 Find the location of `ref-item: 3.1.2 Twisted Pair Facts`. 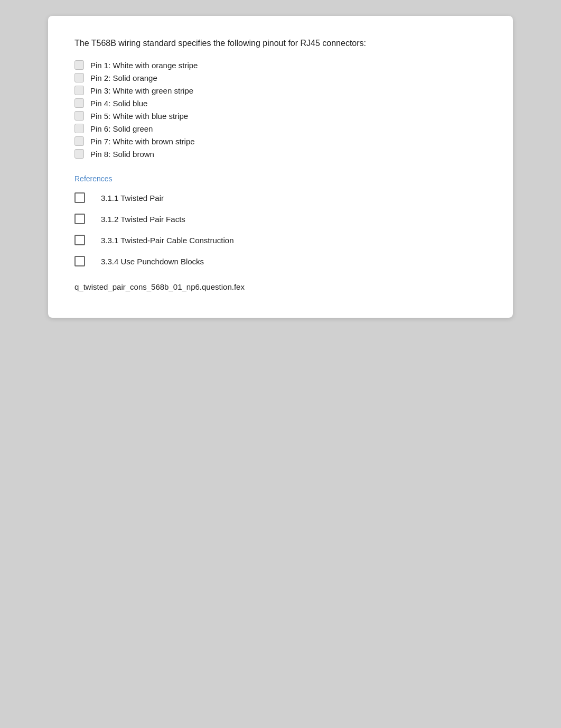

ref-item: 3.1.2 Twisted Pair Facts is located at coordinates (280, 219).